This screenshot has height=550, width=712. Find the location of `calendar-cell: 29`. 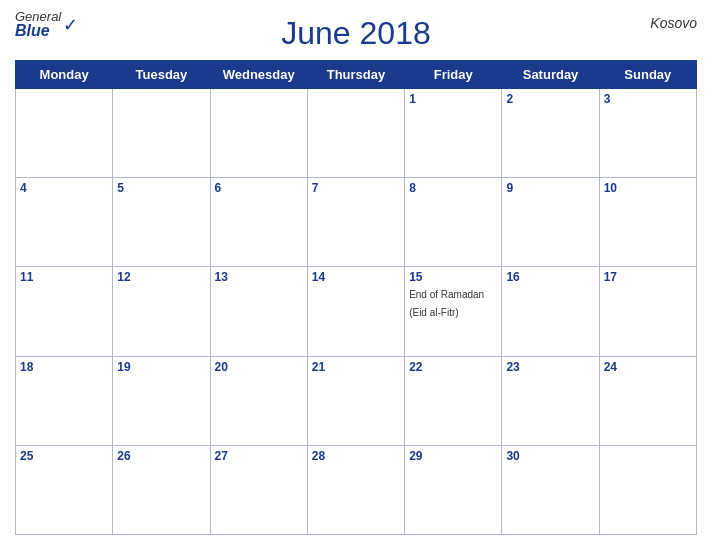

calendar-cell: 29 is located at coordinates (454, 490).